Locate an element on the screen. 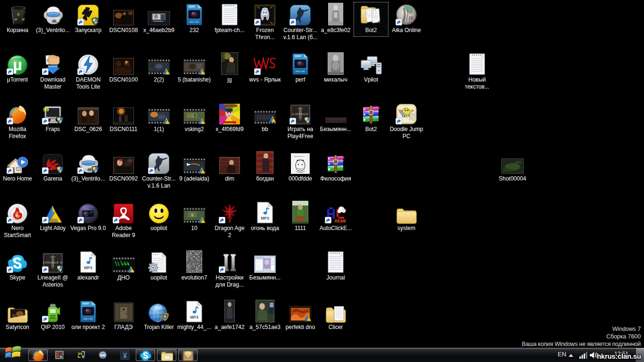 The image size is (644, 362). svg-text: LINEAGE II is located at coordinates (53, 263).